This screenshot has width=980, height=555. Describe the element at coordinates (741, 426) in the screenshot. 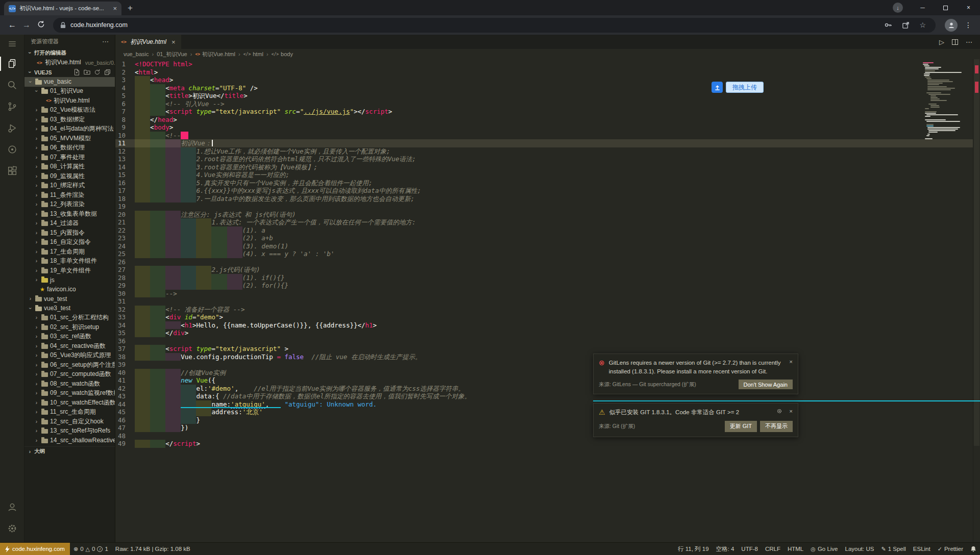

I see `notification-button: 更新 GIT` at that location.